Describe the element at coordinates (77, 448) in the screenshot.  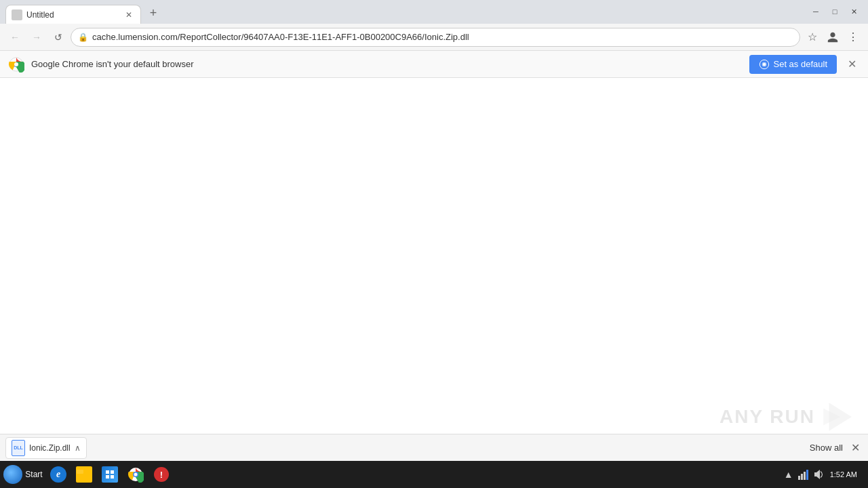
I see `download-chevron-icon: ∧` at that location.